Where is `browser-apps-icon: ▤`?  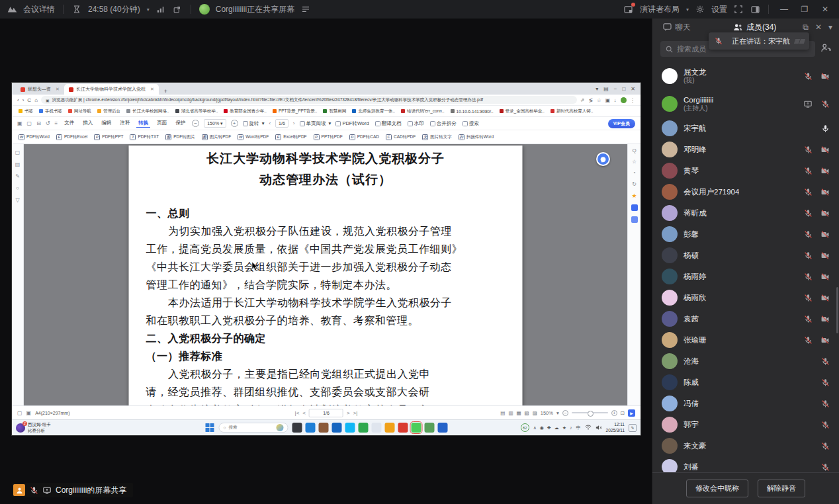 browser-apps-icon: ▤ is located at coordinates (606, 89).